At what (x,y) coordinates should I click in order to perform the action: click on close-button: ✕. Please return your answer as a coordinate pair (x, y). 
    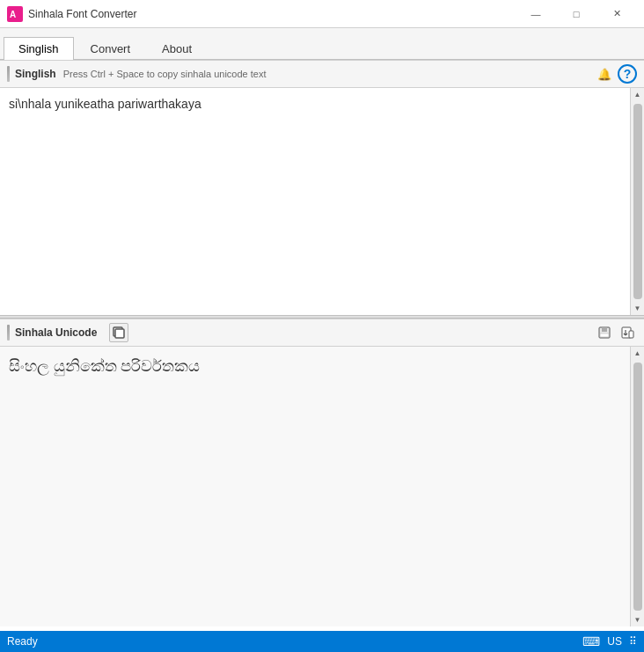
    Looking at the image, I should click on (617, 14).